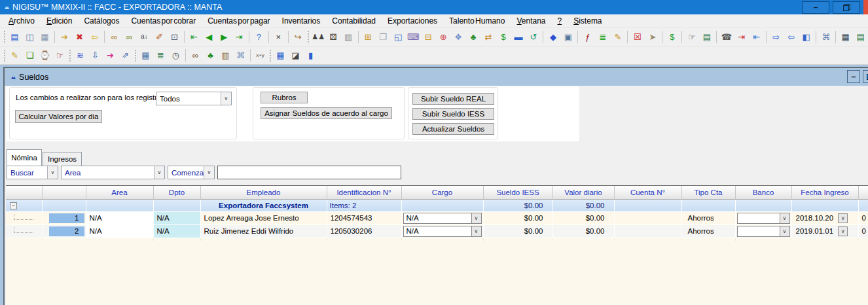  Describe the element at coordinates (164, 21) in the screenshot. I see `menu-item-cuentas-por-cobrar: Cuentas por cobrar` at that location.